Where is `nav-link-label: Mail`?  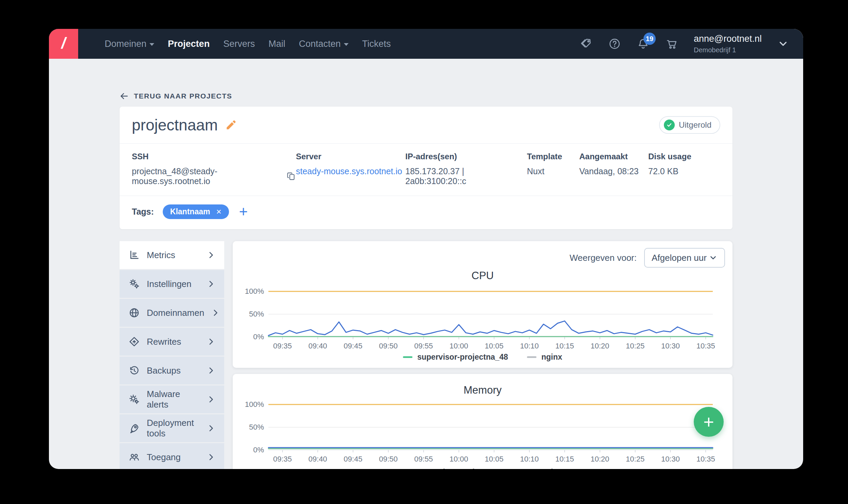 nav-link-label: Mail is located at coordinates (277, 44).